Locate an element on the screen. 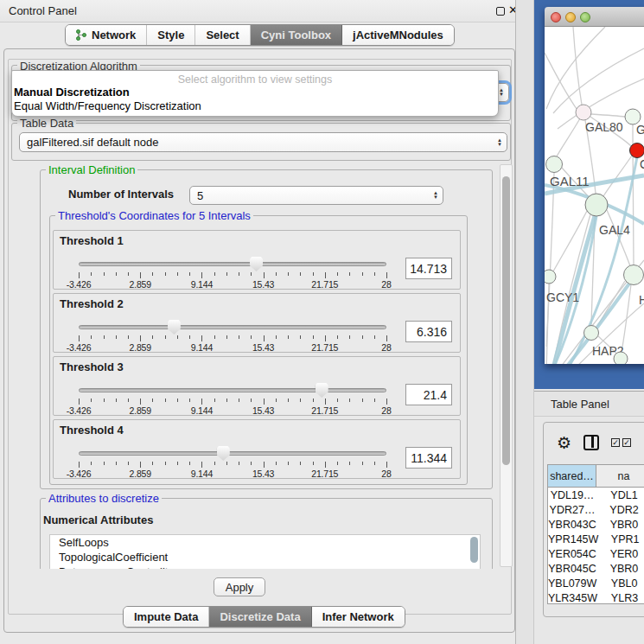  cell-name: YLR3 is located at coordinates (621, 597).